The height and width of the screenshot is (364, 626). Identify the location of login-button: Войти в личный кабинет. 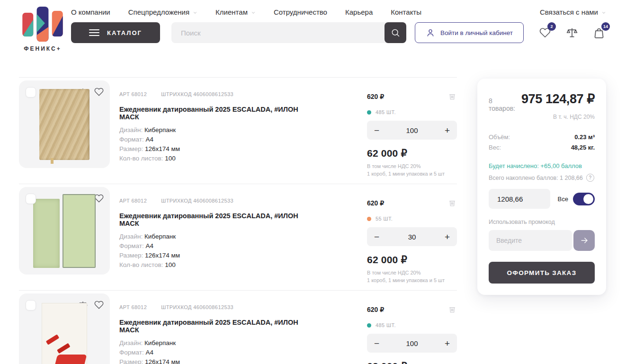
(469, 33).